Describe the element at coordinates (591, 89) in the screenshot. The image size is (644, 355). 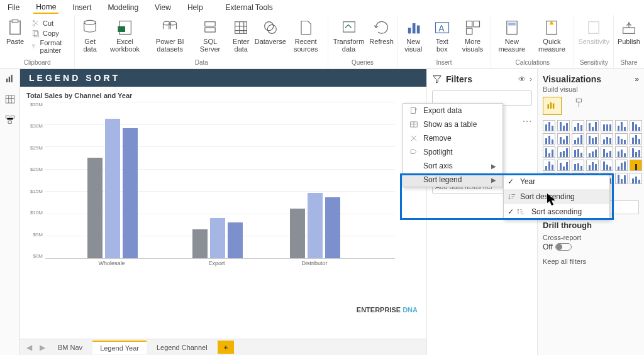
I see `build-visual-label: Build visual` at that location.